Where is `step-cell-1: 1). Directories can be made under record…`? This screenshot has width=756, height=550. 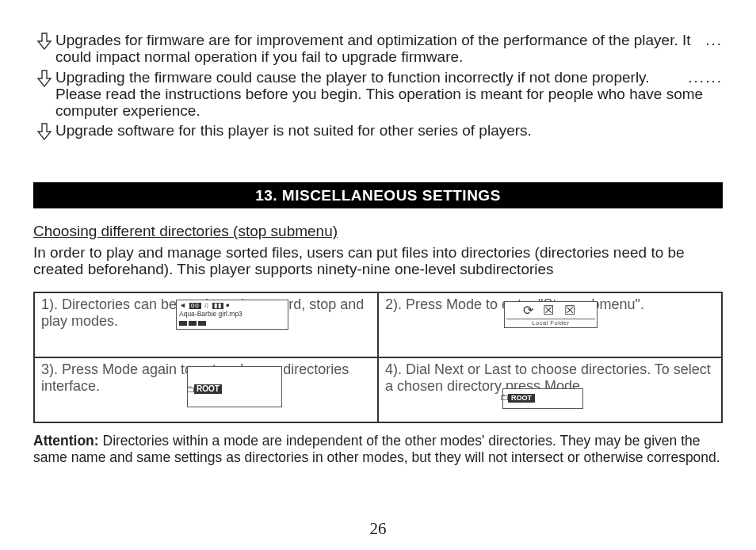 step-cell-1: 1). Directories can be made under record… is located at coordinates (206, 325).